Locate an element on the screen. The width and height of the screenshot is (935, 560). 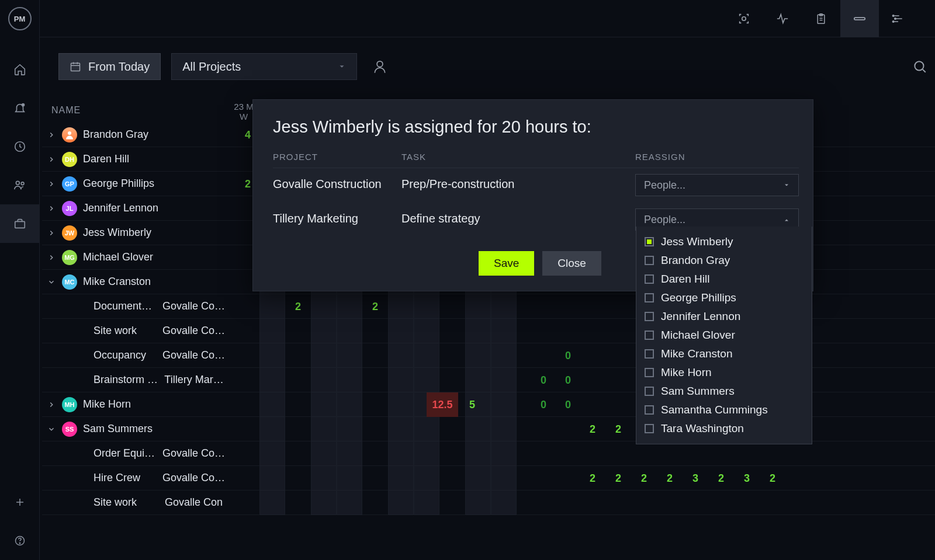
task-row: Order Equip...Govalle Con... is located at coordinates (134, 454).